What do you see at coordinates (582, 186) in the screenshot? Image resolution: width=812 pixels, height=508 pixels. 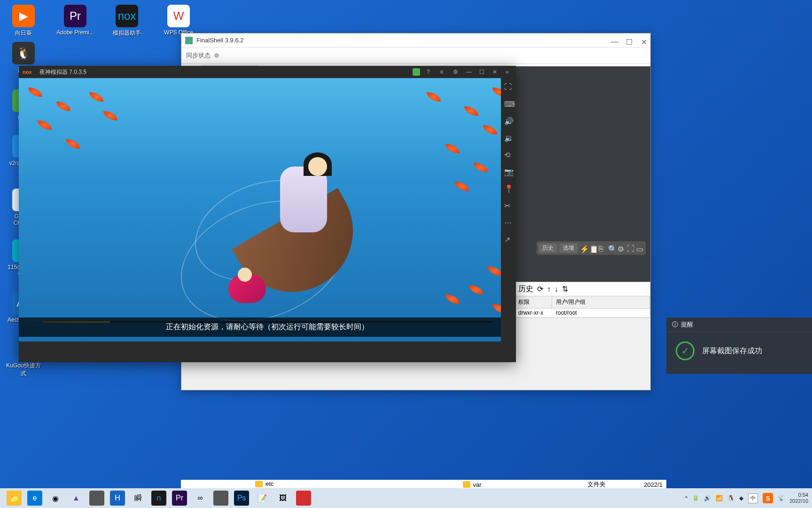 I see `terminal-panel` at bounding box center [582, 186].